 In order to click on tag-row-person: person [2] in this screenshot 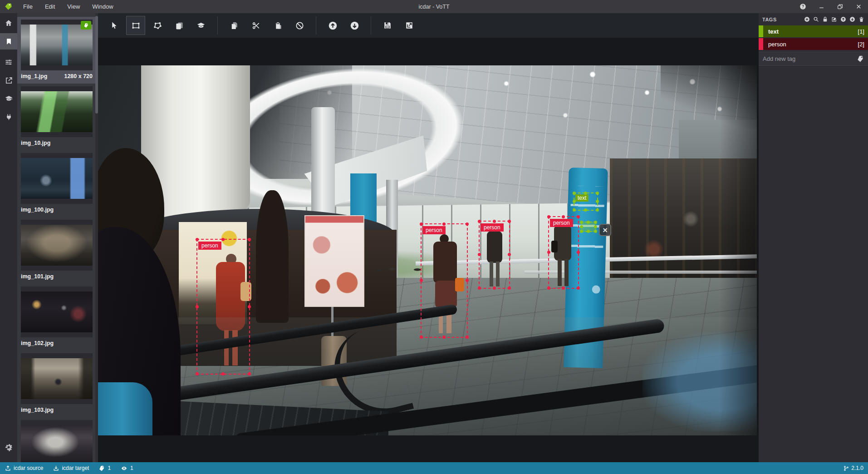, I will do `click(813, 44)`.